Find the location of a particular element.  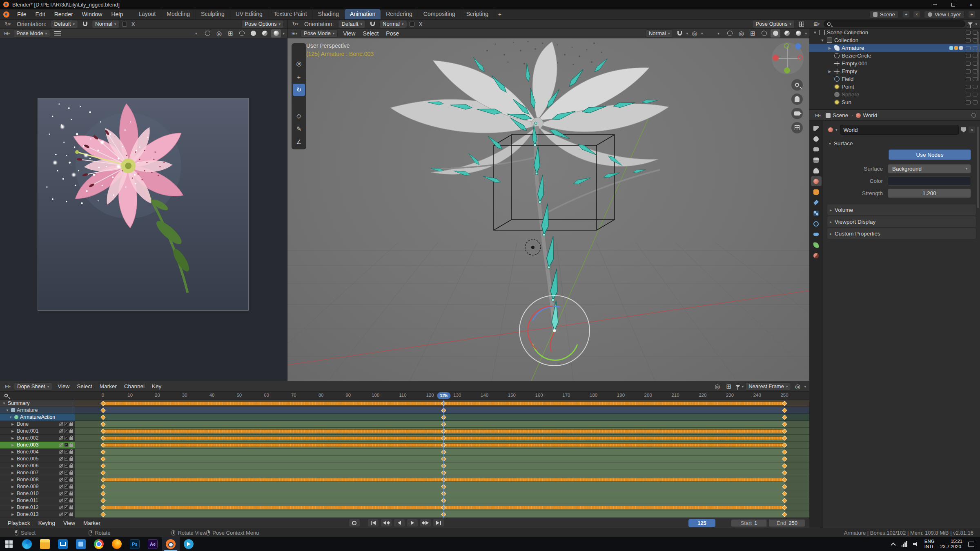

channel-row: ▶ Bone.008 ✓ is located at coordinates (38, 480).